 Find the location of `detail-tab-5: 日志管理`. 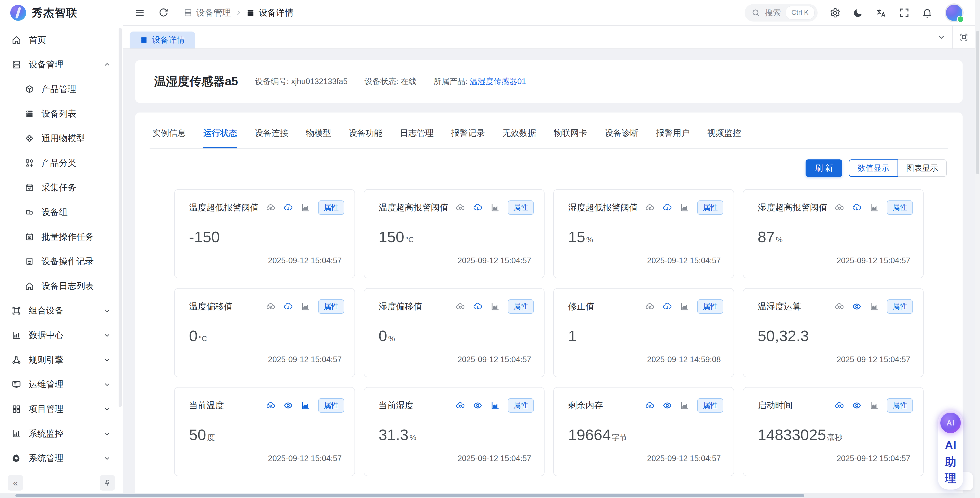

detail-tab-5: 日志管理 is located at coordinates (417, 138).